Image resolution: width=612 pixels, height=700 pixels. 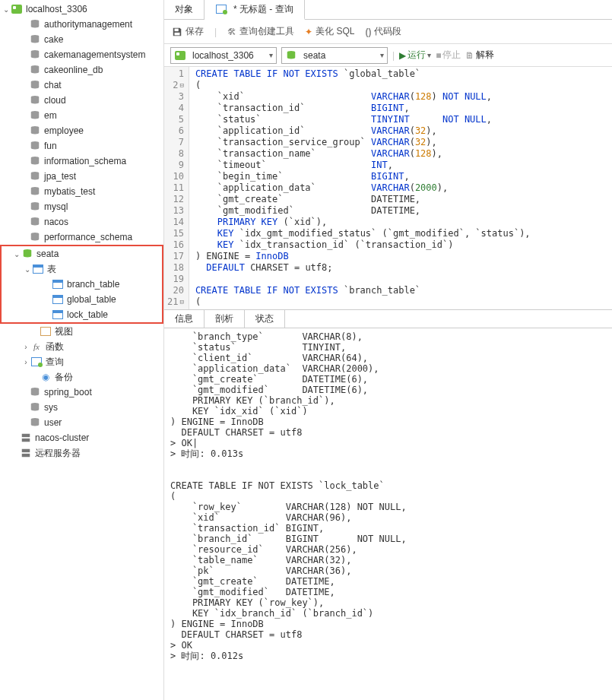 What do you see at coordinates (82, 116) in the screenshot?
I see `database-node: em` at bounding box center [82, 116].